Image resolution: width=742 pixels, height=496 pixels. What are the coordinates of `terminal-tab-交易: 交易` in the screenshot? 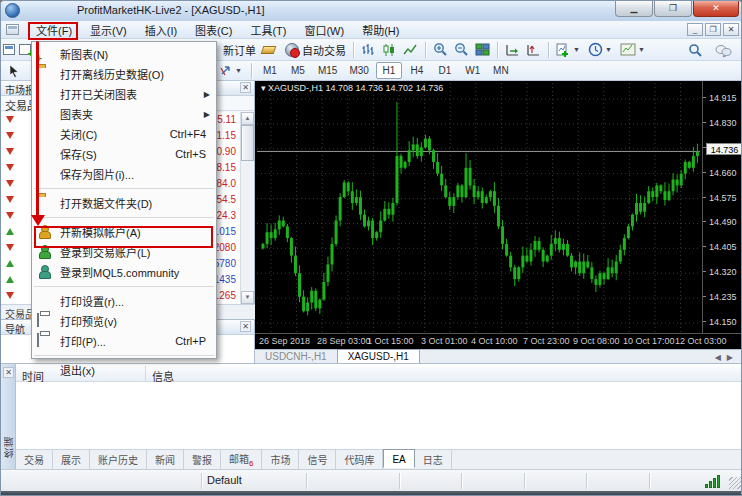 It's located at (34, 460).